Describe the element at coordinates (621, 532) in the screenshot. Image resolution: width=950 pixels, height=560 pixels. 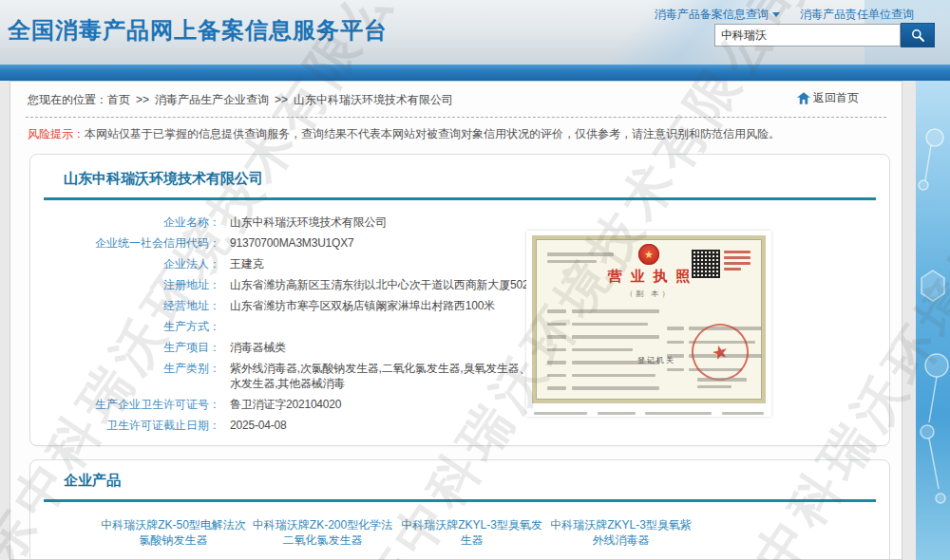
I see `product-link: 中科瑞沃牌ZKYL-3型臭氧紫外线消毒器` at that location.